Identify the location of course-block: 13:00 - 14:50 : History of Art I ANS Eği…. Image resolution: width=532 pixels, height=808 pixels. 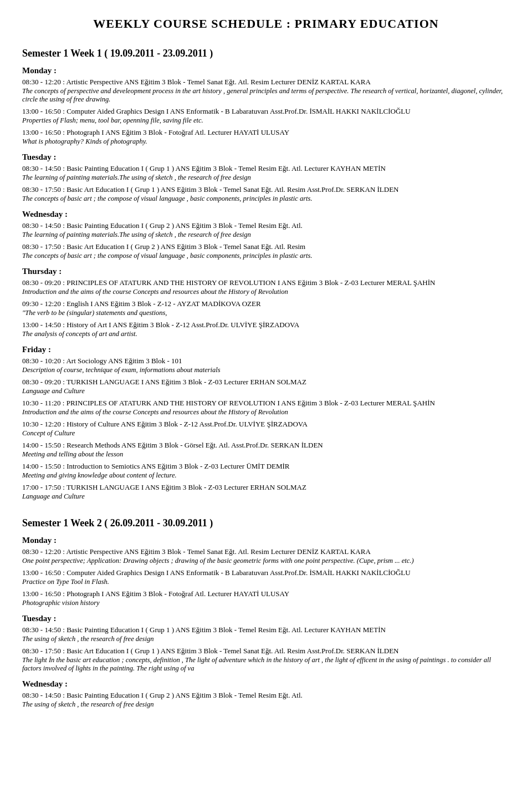
(266, 329).